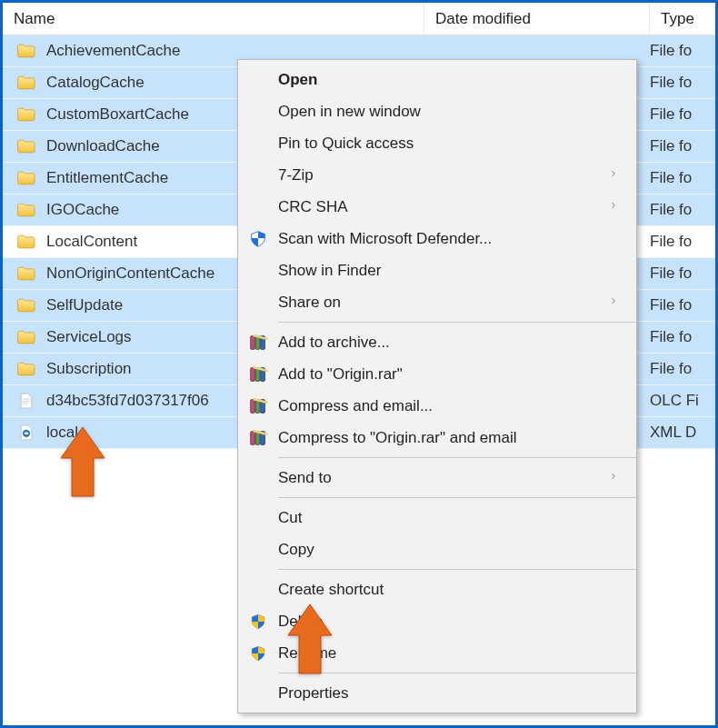 This screenshot has height=728, width=718. Describe the element at coordinates (26, 401) in the screenshot. I see `file-icon` at that location.